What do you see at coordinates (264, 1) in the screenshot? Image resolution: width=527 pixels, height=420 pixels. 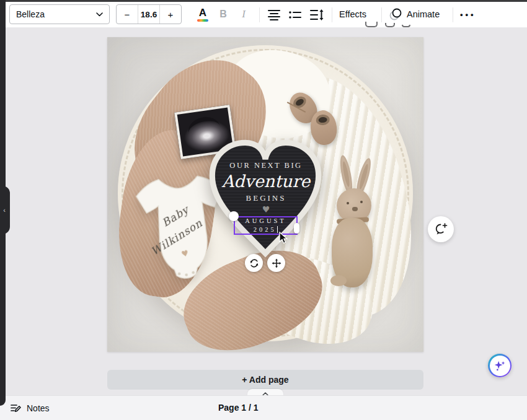 I see `window-top-edge` at bounding box center [264, 1].